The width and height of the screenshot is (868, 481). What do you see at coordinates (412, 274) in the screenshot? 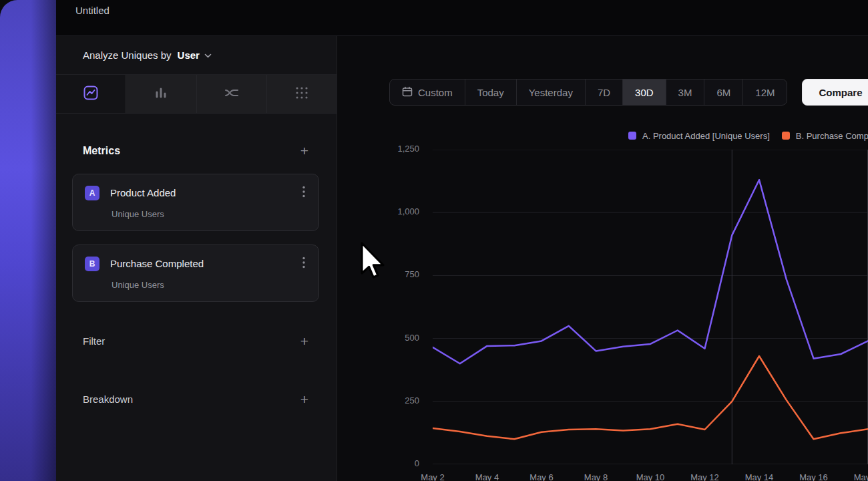
I see `y-tick: 750` at bounding box center [412, 274].